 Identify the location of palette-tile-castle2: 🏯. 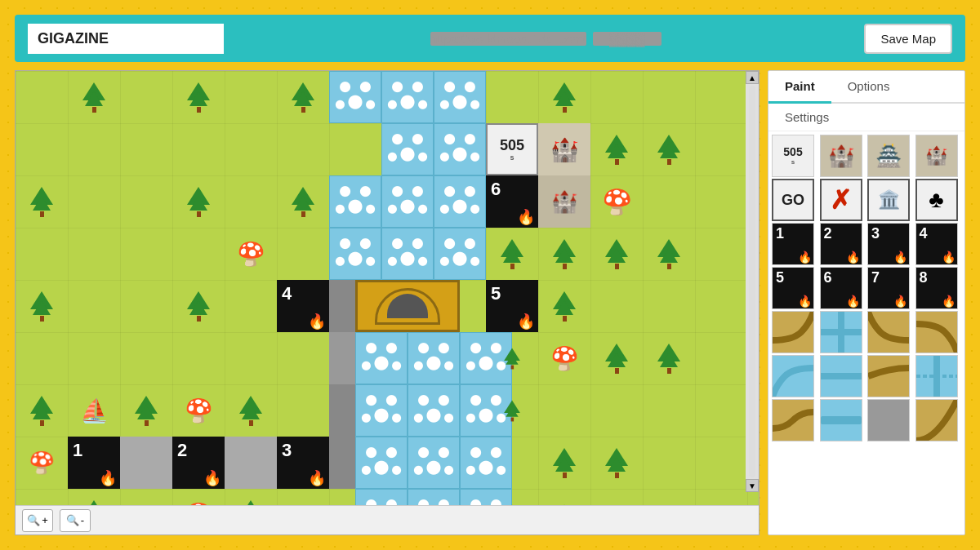
(889, 156).